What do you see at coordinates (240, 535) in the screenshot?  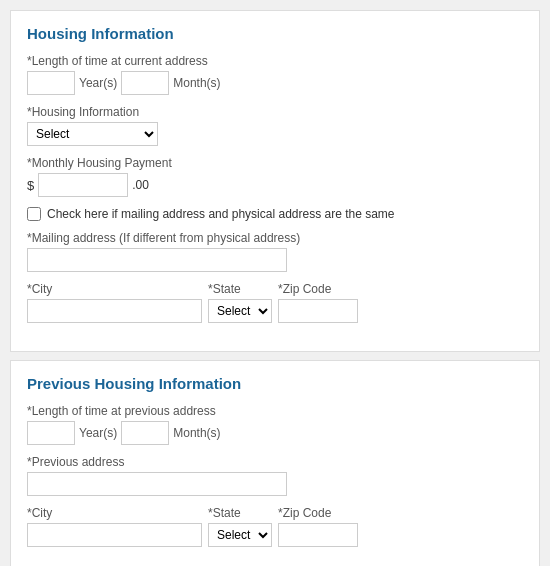 I see `prev-state-select: Select ALAK AZAR CACO CTFL GANY TX` at bounding box center [240, 535].